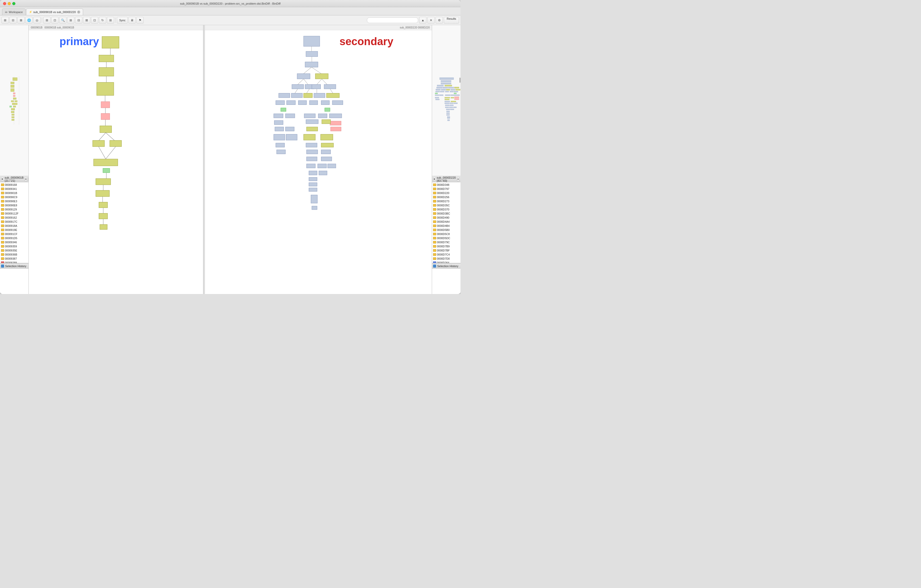  I want to click on toolbar-btn-monitor: 🖥, so click(132, 20).